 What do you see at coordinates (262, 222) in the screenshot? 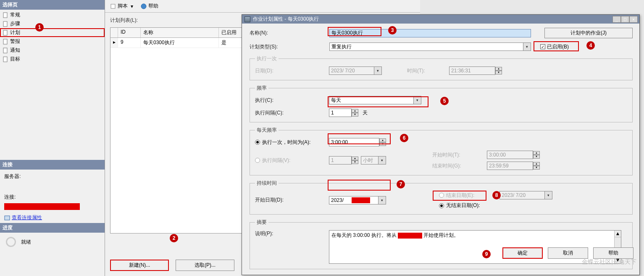
I see `summary-legend: 摘要` at bounding box center [262, 222].